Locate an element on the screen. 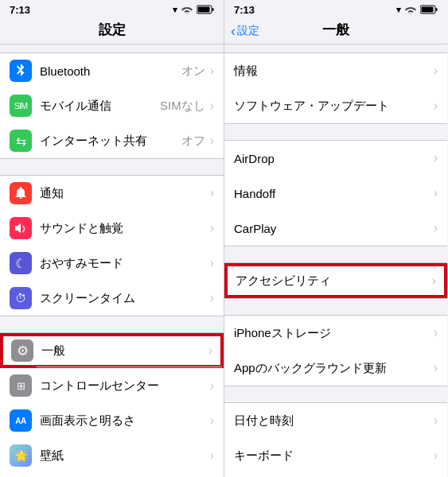 The width and height of the screenshot is (448, 477). row-donotdisturb: ☾ おやすみモード › is located at coordinates (111, 263).